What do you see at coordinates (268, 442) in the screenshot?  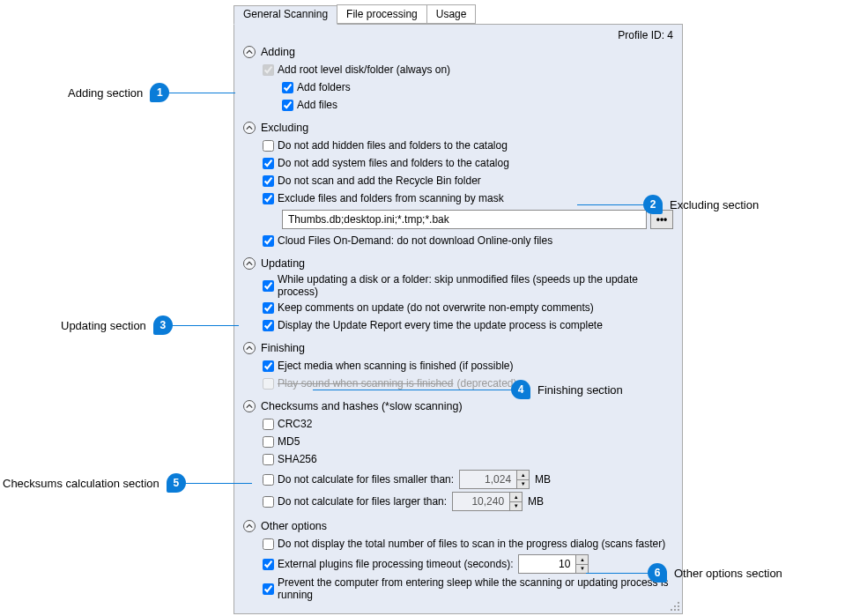 I see `chk-md5` at bounding box center [268, 442].